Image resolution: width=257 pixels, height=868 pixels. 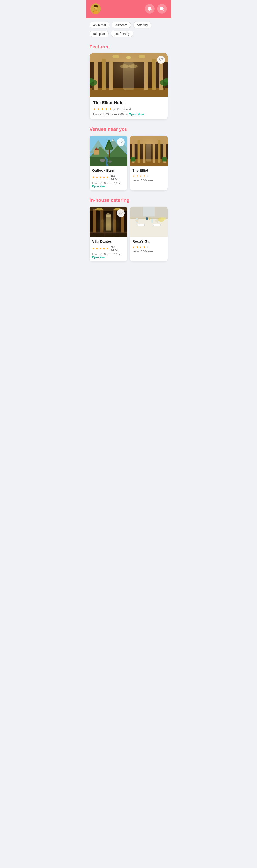 I want to click on filter-av-rental: a/v rental, so click(x=100, y=25).